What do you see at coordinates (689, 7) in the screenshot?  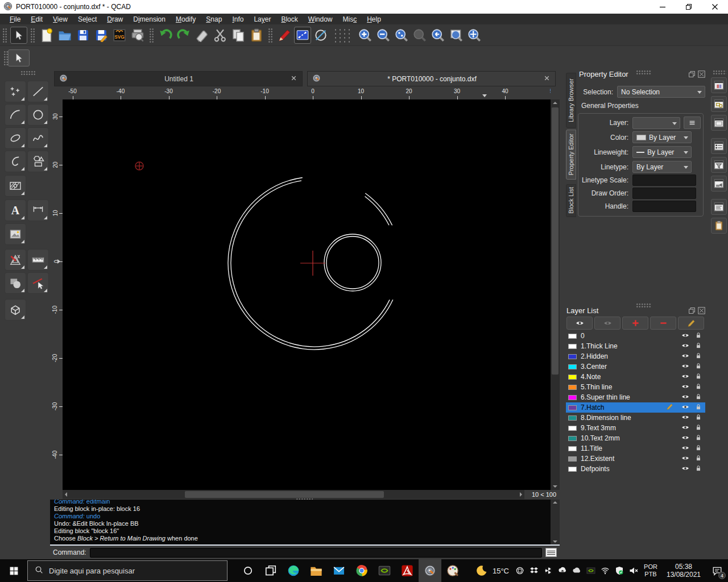 I see `restore-button` at bounding box center [689, 7].